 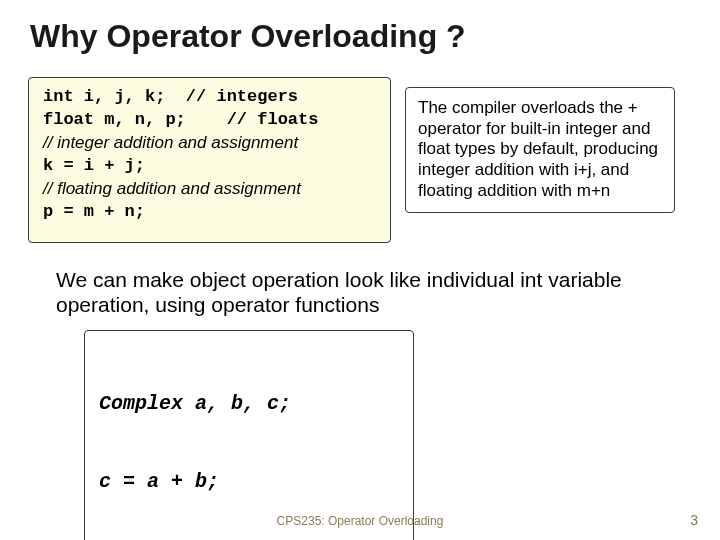 I want to click on code-comment-1: // integer addition and assignment, so click(x=210, y=144).